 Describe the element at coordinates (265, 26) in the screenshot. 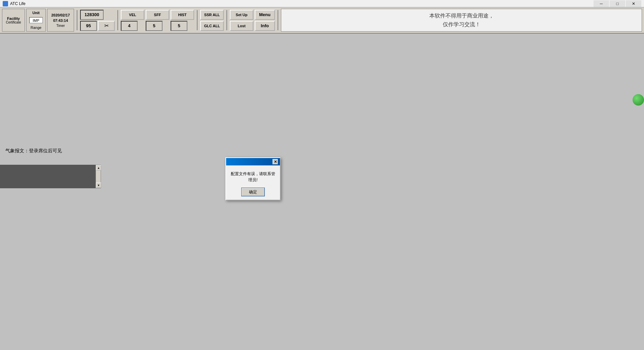

I see `info-button: Info` at that location.